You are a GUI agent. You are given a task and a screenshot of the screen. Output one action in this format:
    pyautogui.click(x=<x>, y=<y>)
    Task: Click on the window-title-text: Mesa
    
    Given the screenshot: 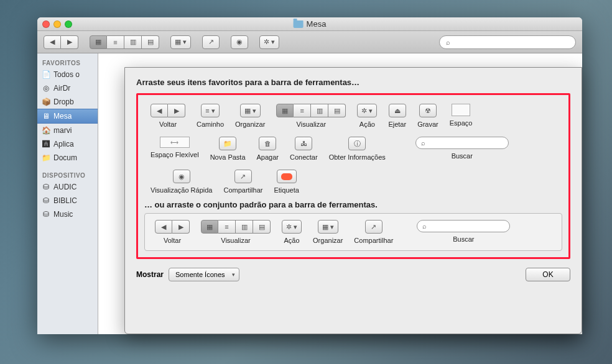 What is the action you would take?
    pyautogui.click(x=317, y=24)
    